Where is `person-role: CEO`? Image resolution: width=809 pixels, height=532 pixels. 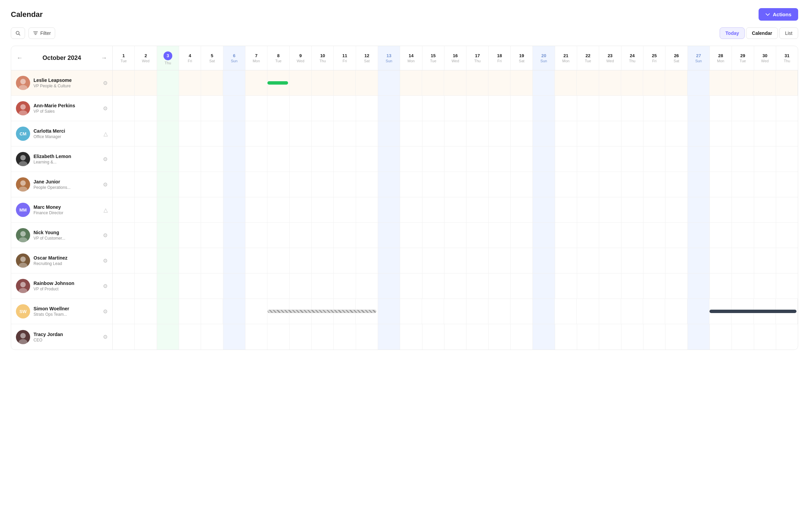 person-role: CEO is located at coordinates (68, 340).